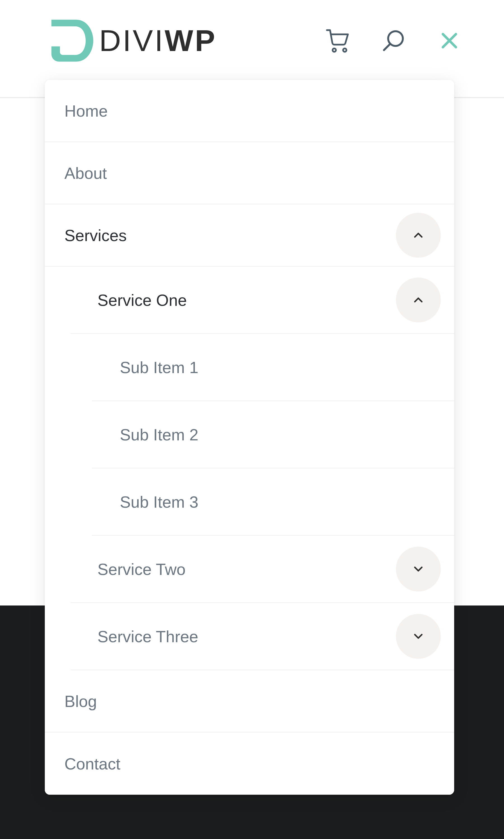 The width and height of the screenshot is (504, 839). Describe the element at coordinates (249, 173) in the screenshot. I see `menu-item-about: About` at that location.